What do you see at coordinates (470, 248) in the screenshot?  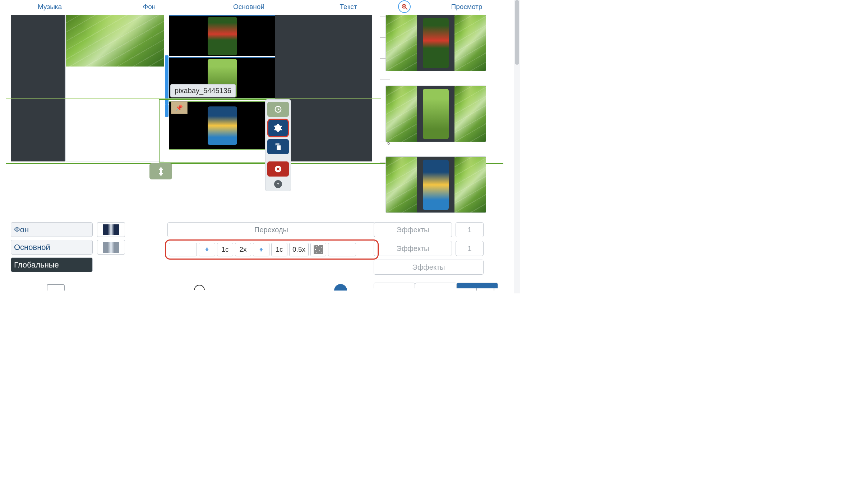 I see `effects-count-main: 1` at bounding box center [470, 248].